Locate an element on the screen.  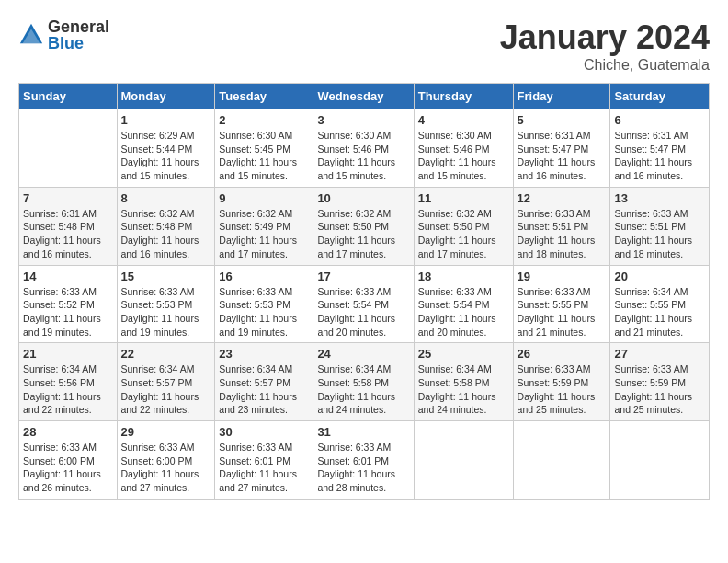
day-number: 26 is located at coordinates (563, 353).